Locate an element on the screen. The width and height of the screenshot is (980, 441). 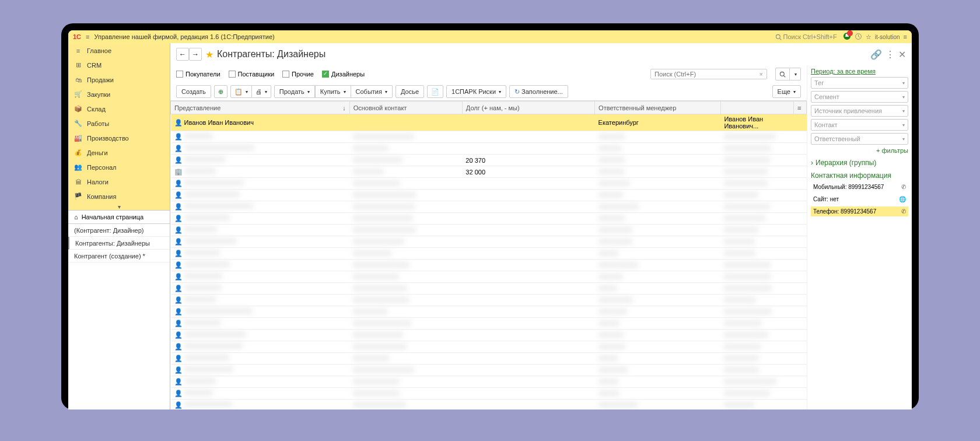
search-dropdown: ▾ is located at coordinates (796, 74).